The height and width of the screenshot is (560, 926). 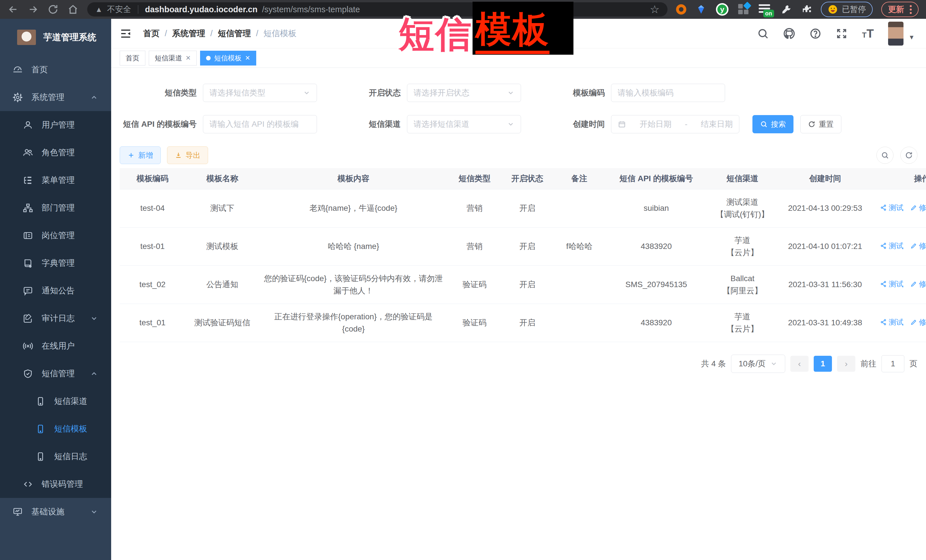 I want to click on sidebar-item-user-mgmt: 用户管理, so click(x=56, y=125).